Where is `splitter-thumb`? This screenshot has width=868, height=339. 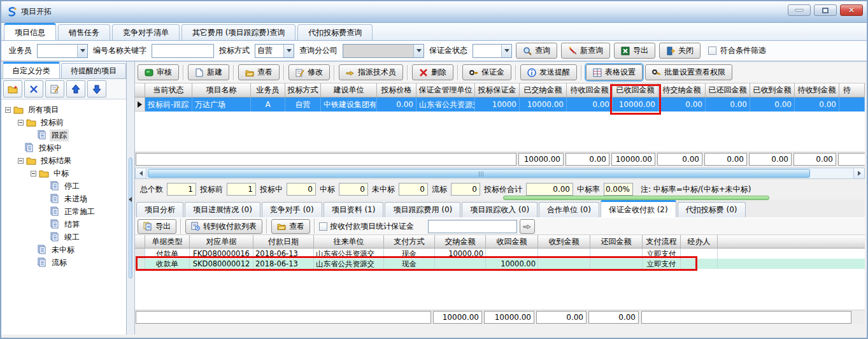 splitter-thumb is located at coordinates (131, 218).